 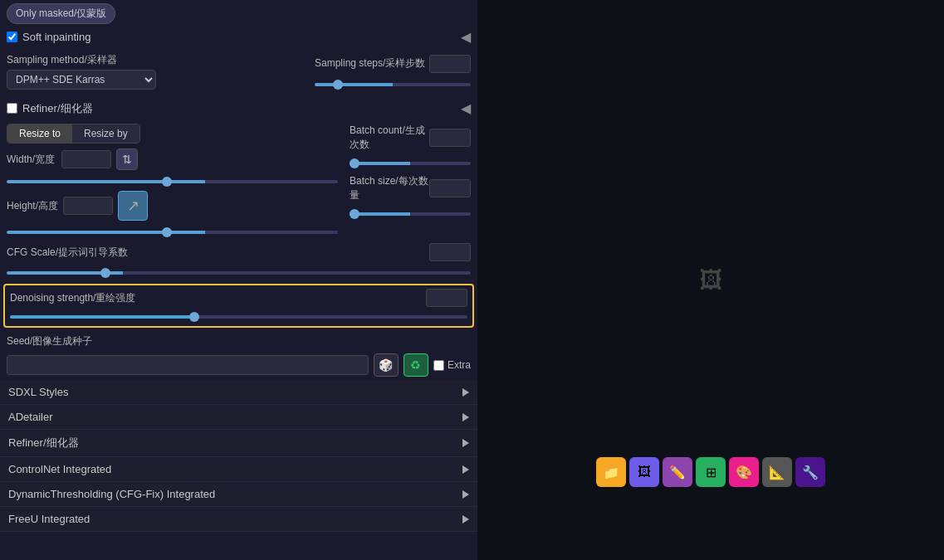 I want to click on refiner-collapse: ◀, so click(x=466, y=108).